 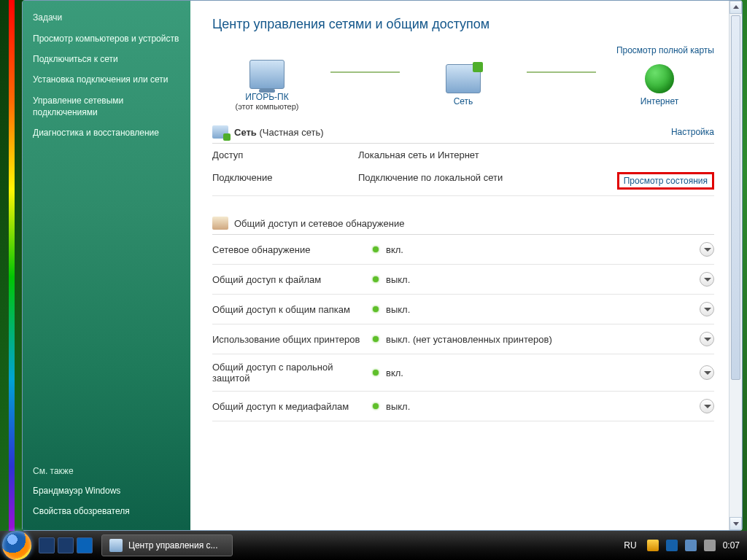 What do you see at coordinates (267, 97) in the screenshot?
I see `pc-name: ИГОРЬ-ПК` at bounding box center [267, 97].